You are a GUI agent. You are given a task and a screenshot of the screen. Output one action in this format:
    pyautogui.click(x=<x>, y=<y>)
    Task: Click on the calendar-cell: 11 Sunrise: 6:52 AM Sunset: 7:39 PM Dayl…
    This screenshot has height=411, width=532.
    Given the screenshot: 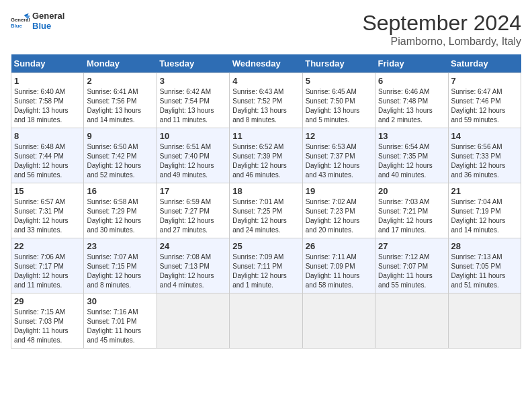 What is the action you would take?
    pyautogui.click(x=266, y=156)
    